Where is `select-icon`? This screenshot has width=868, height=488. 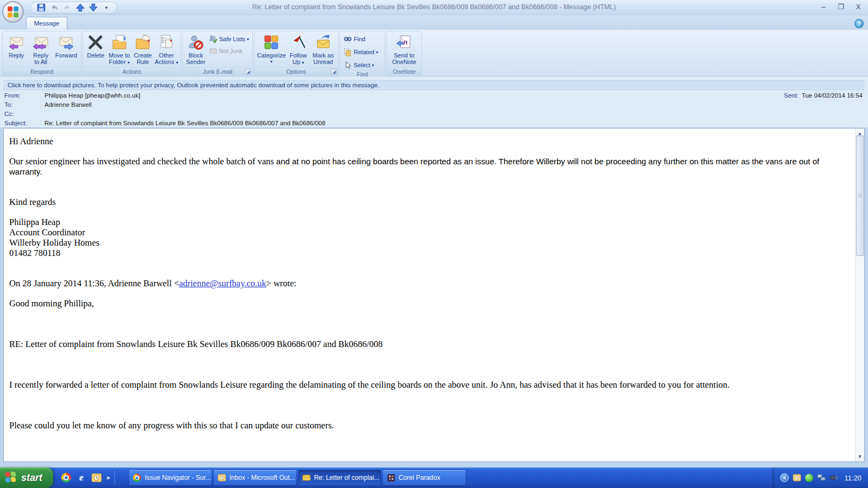
select-icon is located at coordinates (348, 65).